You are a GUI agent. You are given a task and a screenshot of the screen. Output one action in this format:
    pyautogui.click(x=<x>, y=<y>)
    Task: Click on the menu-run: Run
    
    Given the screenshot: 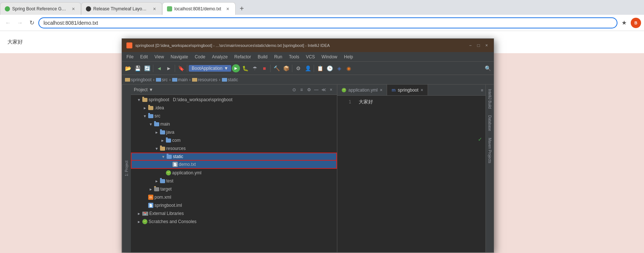 What is the action you would take?
    pyautogui.click(x=278, y=57)
    